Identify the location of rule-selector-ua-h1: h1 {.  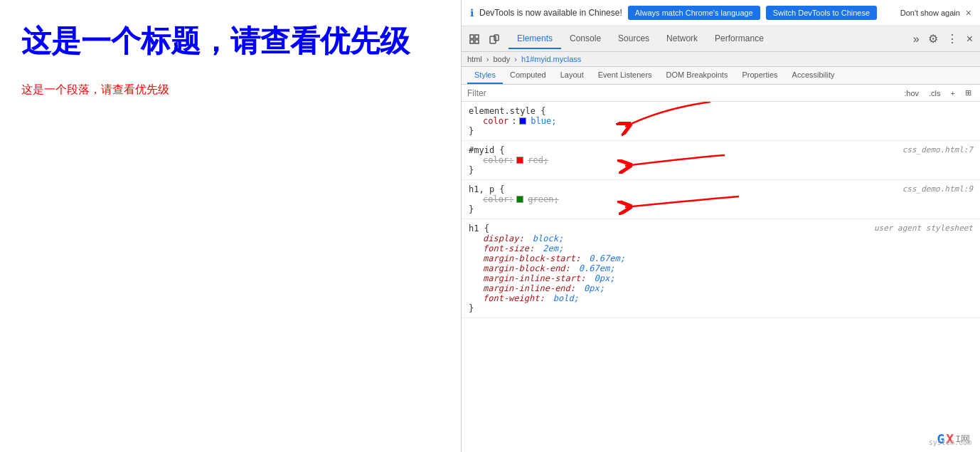
(479, 228).